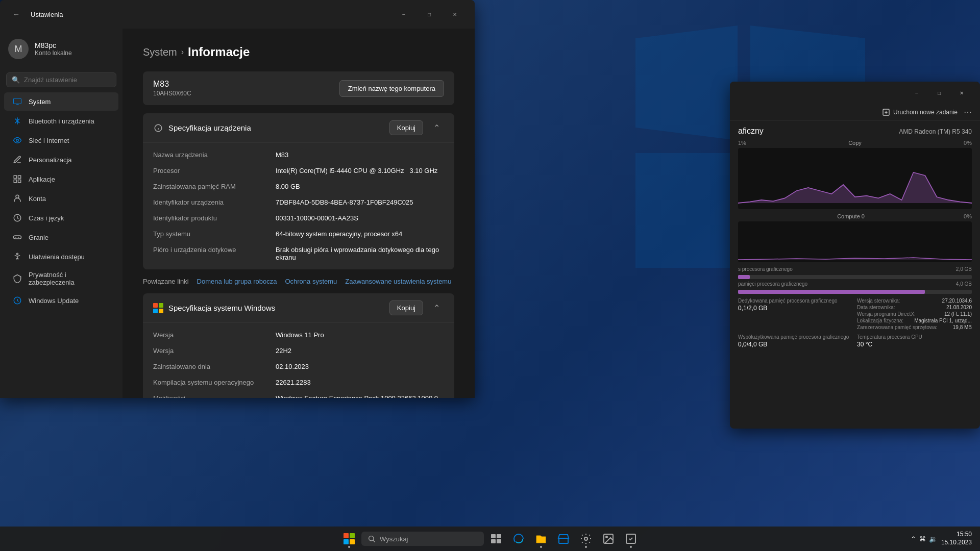 This screenshot has width=980, height=551. What do you see at coordinates (855, 93) in the screenshot?
I see `taskmanager-titlebar: − □ ✕` at bounding box center [855, 93].